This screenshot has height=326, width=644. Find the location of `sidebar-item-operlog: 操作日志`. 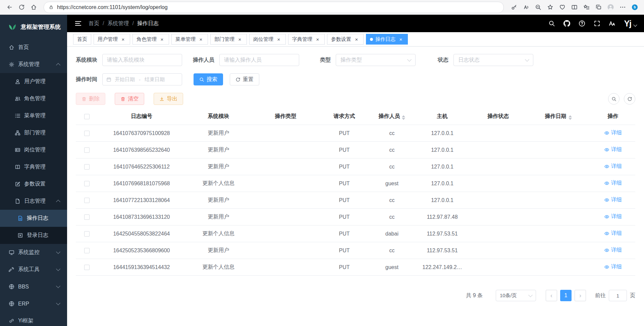

sidebar-item-operlog: 操作日志 is located at coordinates (34, 218).